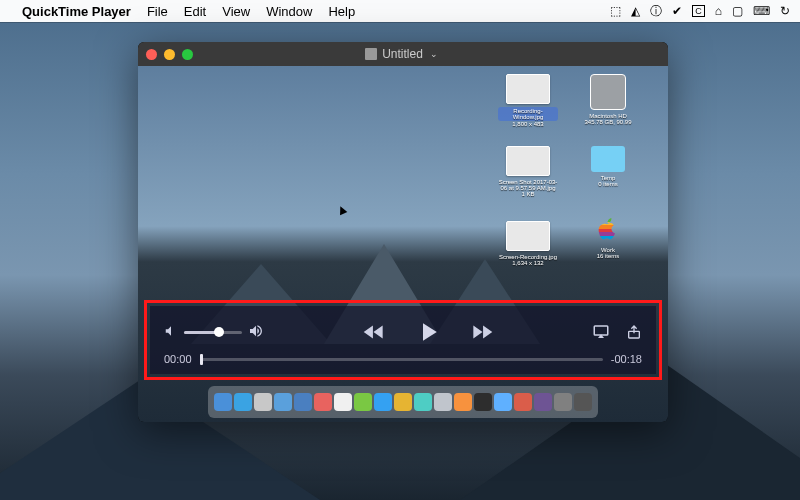 This screenshot has width=800, height=500. What do you see at coordinates (634, 332) in the screenshot?
I see `share-button` at bounding box center [634, 332].